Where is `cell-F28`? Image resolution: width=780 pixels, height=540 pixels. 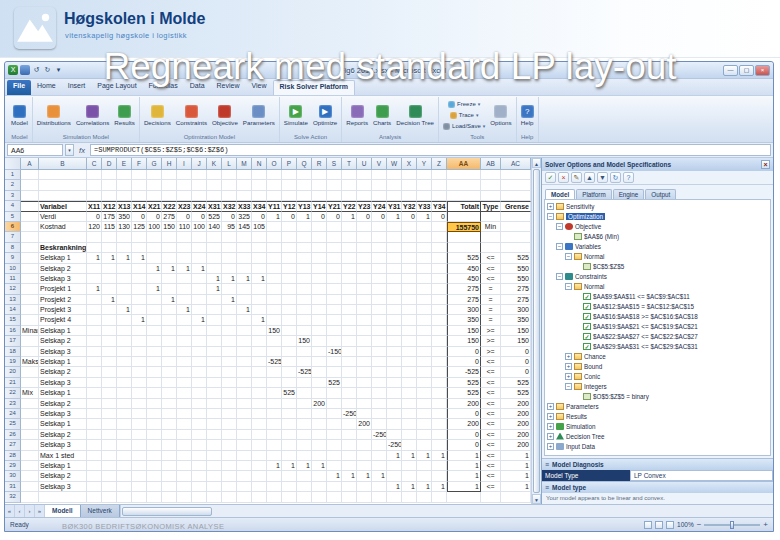 cell-F28 is located at coordinates (140, 456).